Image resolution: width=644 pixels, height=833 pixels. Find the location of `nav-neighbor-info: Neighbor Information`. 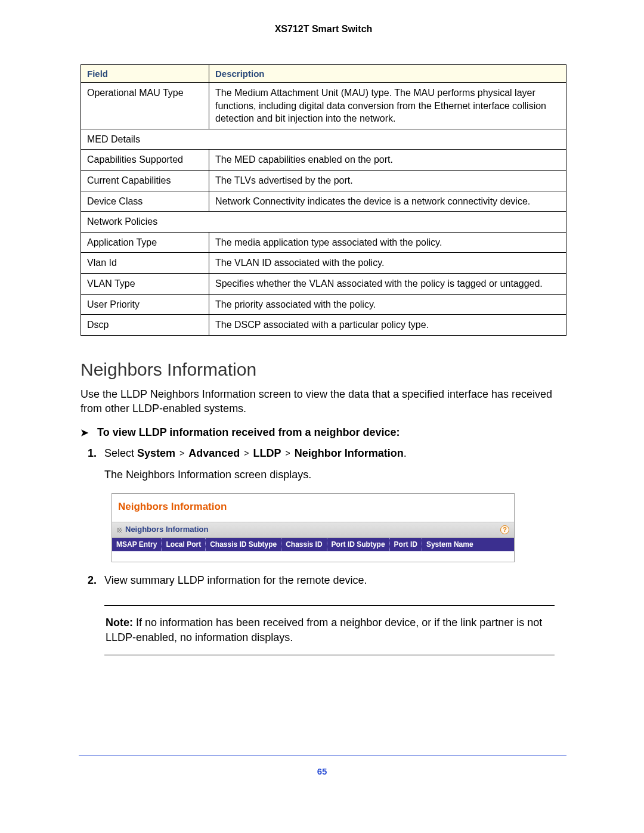

nav-neighbor-info: Neighbor Information is located at coordinates (349, 453).